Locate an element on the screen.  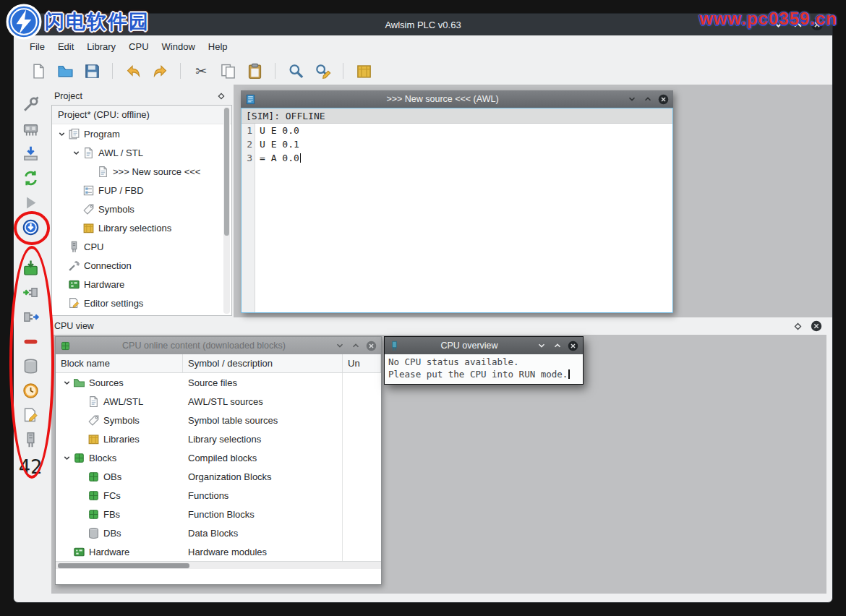
cube-green-icon is located at coordinates (94, 496).